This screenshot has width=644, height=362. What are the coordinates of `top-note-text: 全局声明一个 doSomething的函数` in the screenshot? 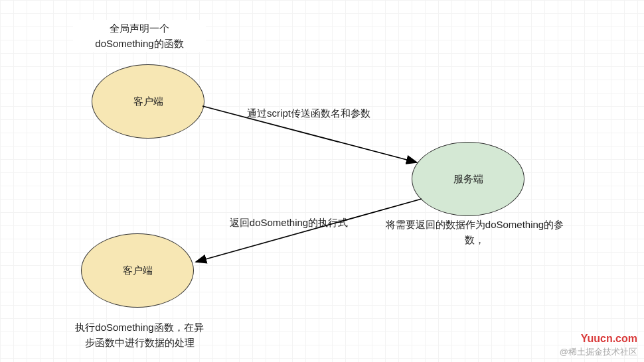 It's located at (139, 36).